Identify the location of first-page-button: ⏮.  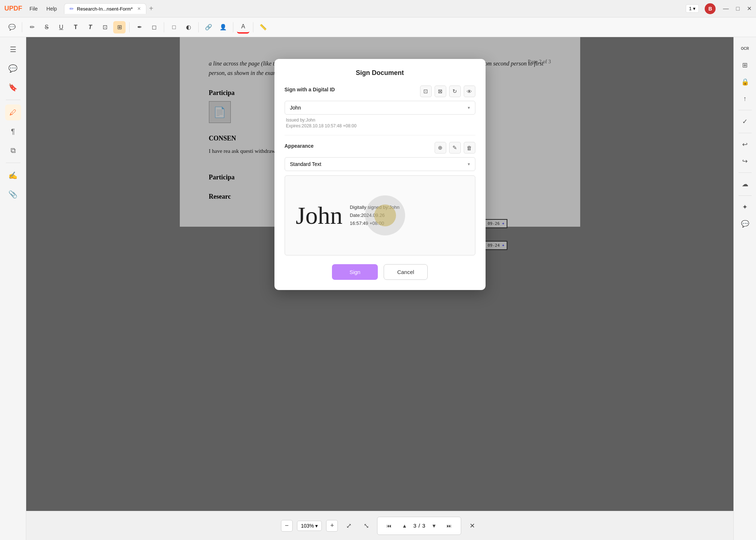
(389, 526).